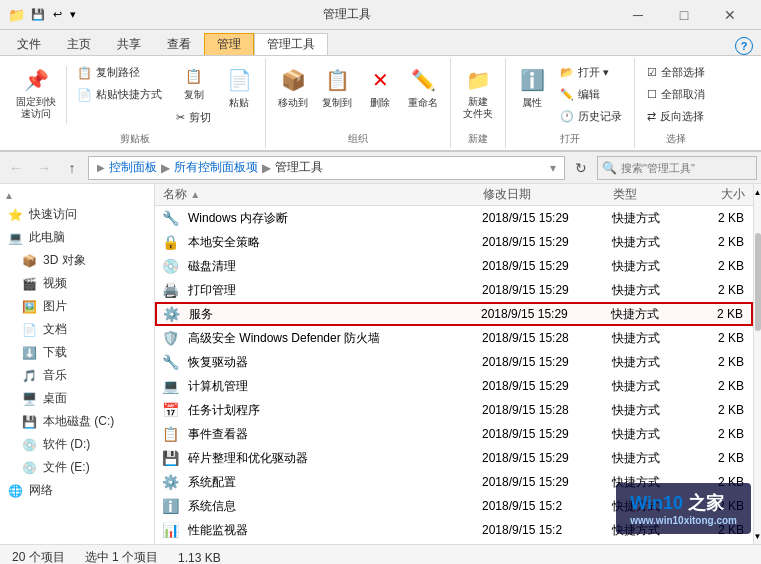 This screenshot has width=761, height=564. What do you see at coordinates (77, 306) in the screenshot?
I see `sidebar-item-pictures: 🖼️ 图片` at bounding box center [77, 306].